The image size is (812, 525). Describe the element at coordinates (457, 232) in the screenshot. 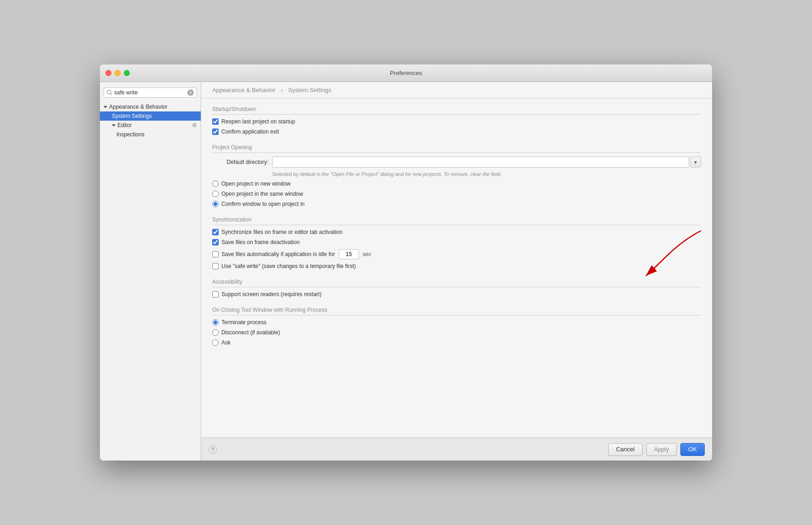

I see `row-sync-files: Synchronize files on frame or editor tab…` at that location.